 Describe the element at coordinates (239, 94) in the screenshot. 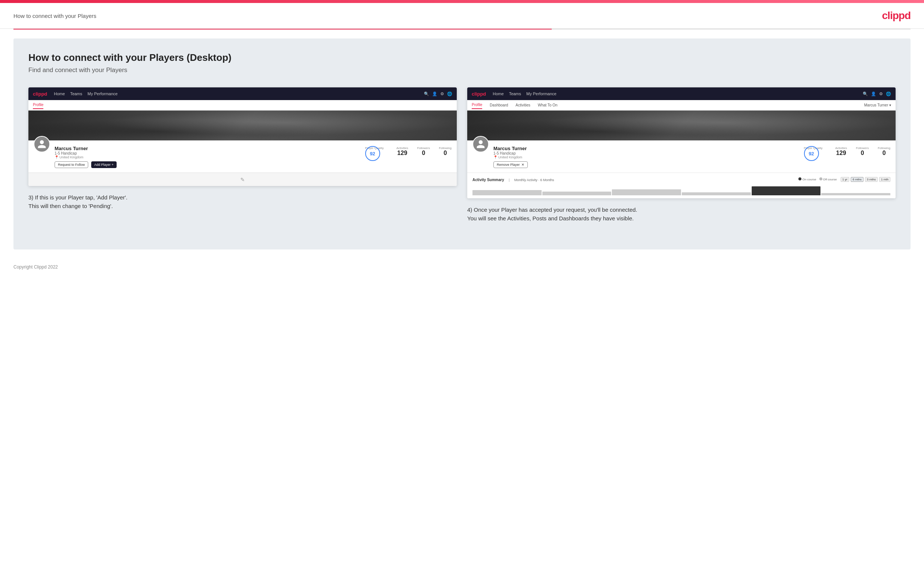

I see `app-nav-links-3: Home Teams My Performance` at that location.